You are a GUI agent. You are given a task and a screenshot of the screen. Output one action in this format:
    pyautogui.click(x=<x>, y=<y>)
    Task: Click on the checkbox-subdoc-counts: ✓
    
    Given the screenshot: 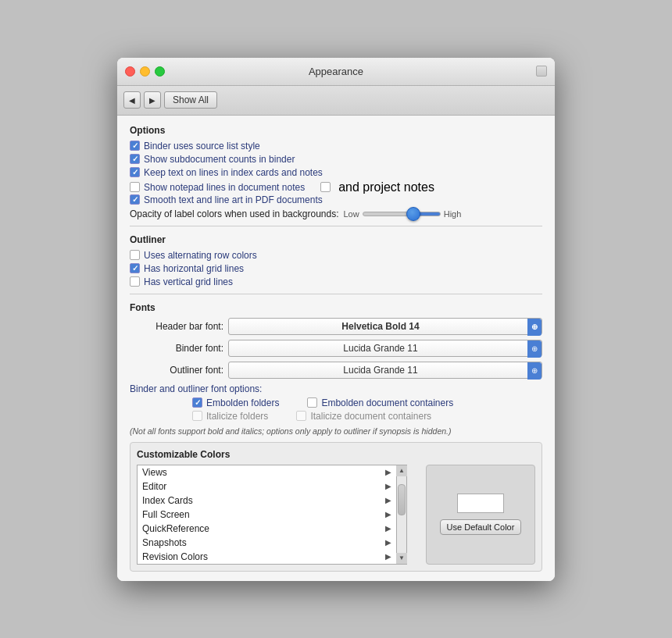 What is the action you would take?
    pyautogui.click(x=134, y=159)
    